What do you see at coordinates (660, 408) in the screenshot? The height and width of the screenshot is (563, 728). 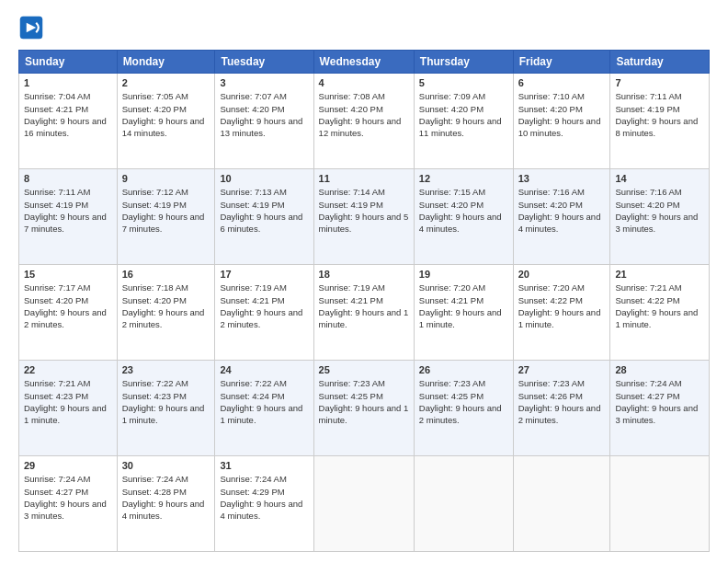 I see `calendar-cell: 28Sunrise: 7:24 AMSunset: 4:27 PMDayligh…` at bounding box center [660, 408].